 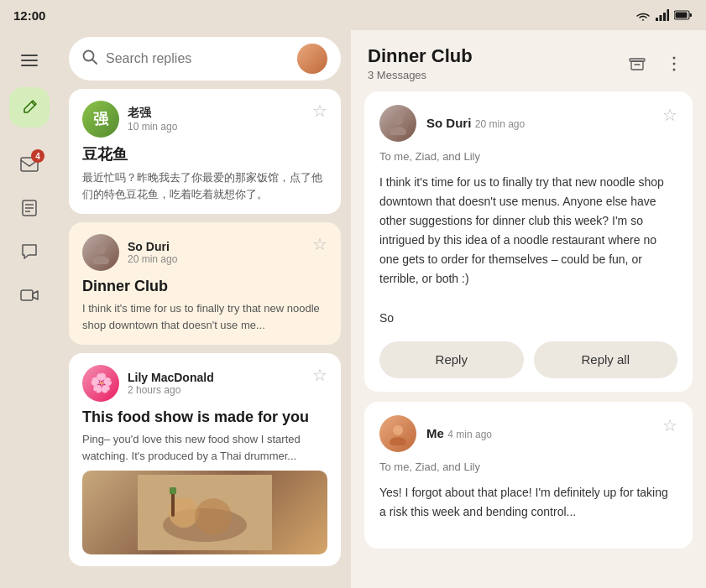 I want to click on email-sender-row: Me 4 min ago, so click(x=436, y=434).